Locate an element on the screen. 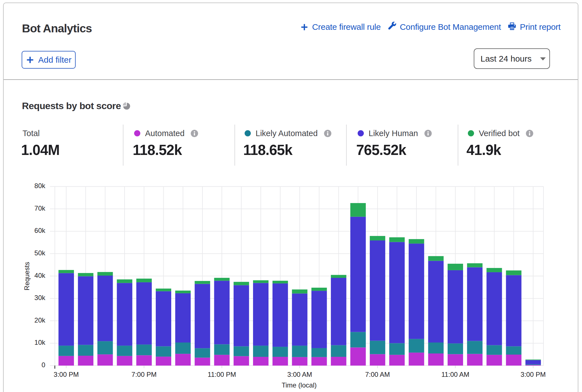 The image size is (582, 392). svg-text: 60k is located at coordinates (40, 231).